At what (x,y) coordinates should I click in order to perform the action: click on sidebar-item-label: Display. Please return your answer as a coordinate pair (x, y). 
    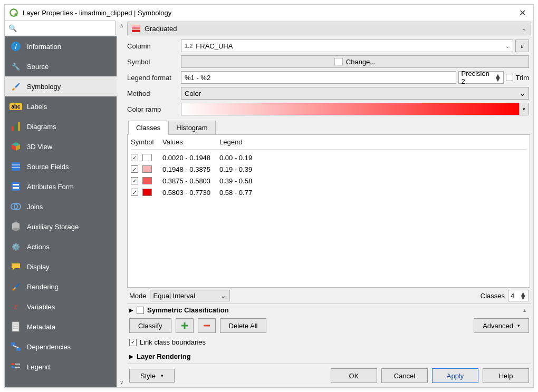
    Looking at the image, I should click on (38, 267).